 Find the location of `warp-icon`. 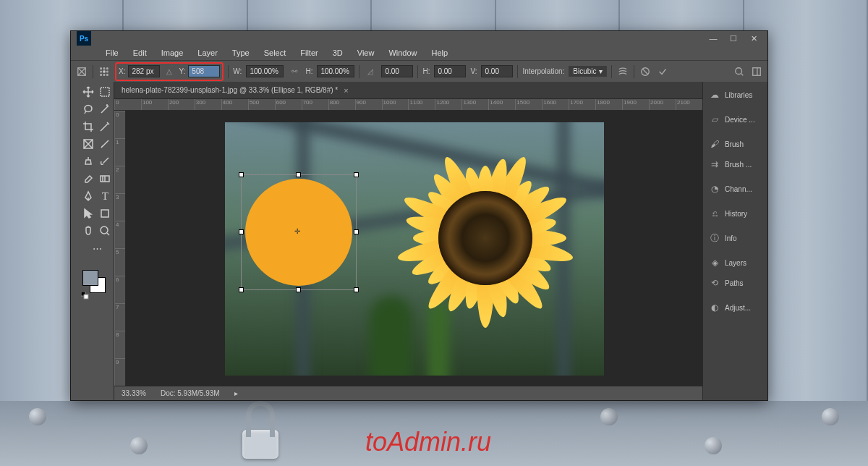

warp-icon is located at coordinates (623, 72).